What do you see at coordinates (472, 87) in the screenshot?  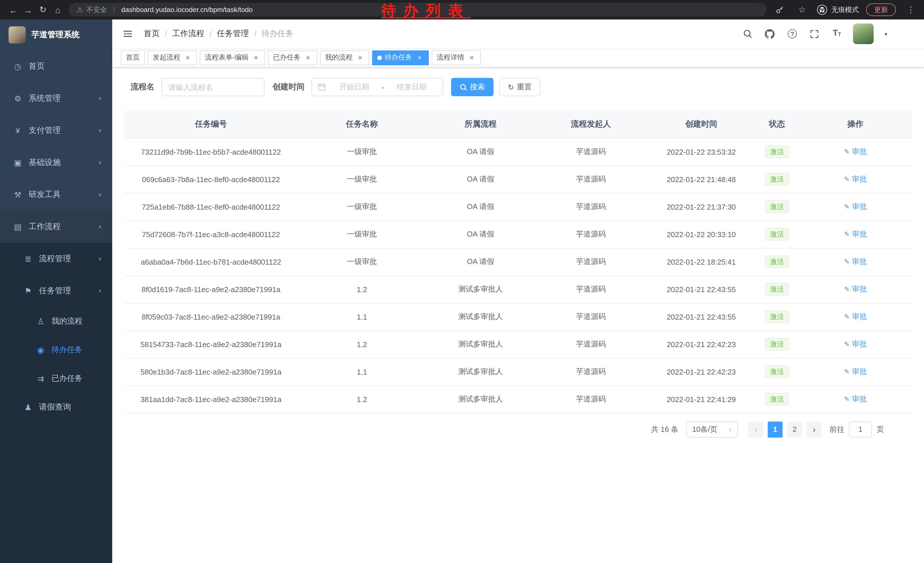 I see `search-button: 搜索` at bounding box center [472, 87].